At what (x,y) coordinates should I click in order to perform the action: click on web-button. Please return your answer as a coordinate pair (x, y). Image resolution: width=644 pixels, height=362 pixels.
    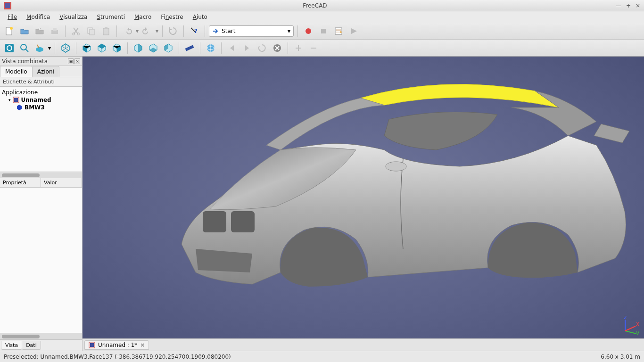
    Looking at the image, I should click on (211, 48).